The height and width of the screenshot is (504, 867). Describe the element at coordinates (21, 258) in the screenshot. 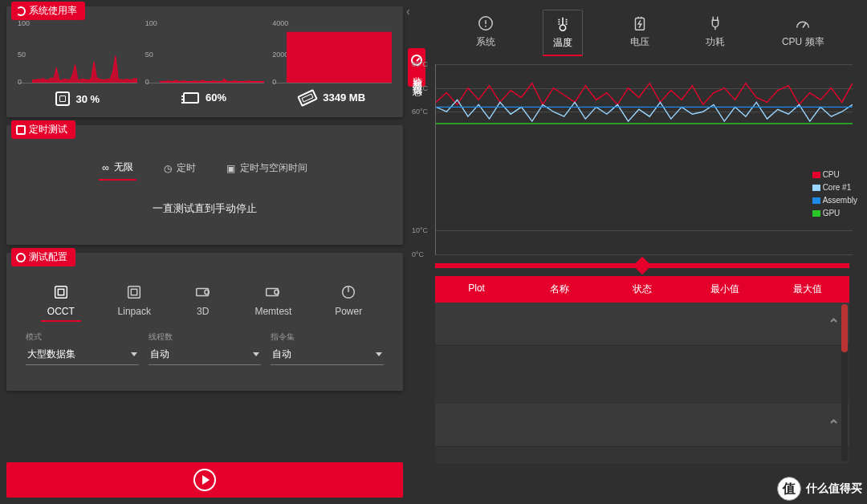

I see `gear-icon` at that location.